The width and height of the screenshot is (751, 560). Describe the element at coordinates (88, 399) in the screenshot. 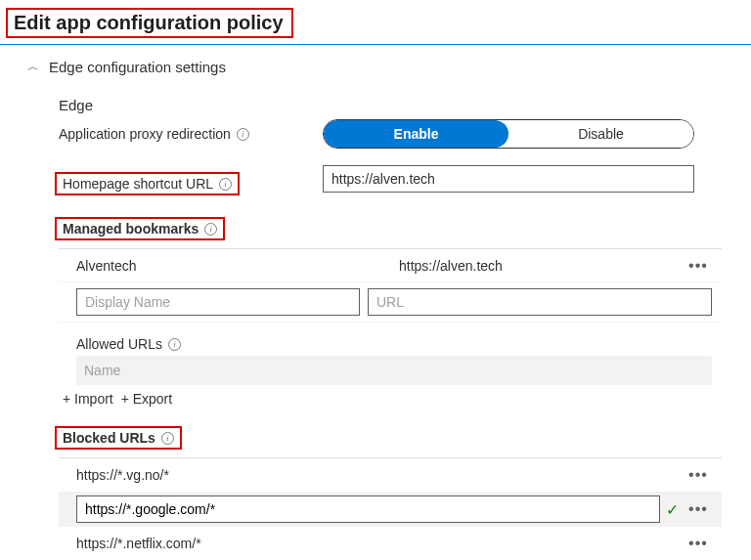

I see `import-button: + Import` at that location.